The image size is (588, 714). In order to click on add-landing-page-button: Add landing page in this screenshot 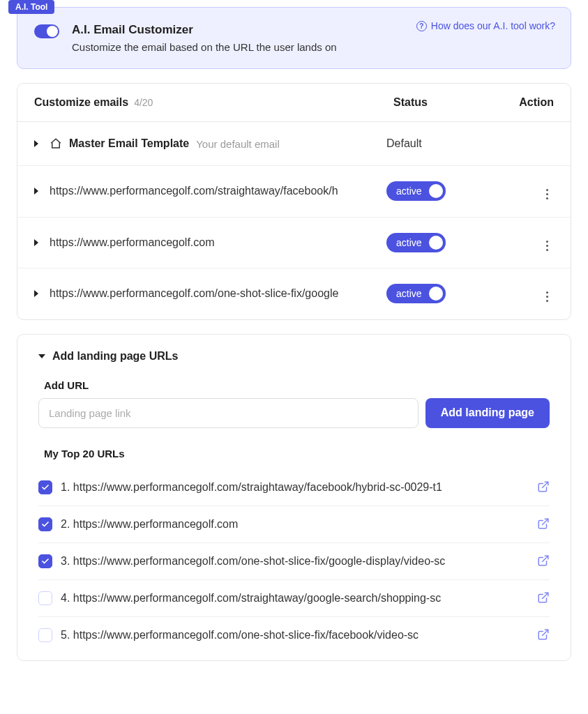, I will do `click(488, 413)`.